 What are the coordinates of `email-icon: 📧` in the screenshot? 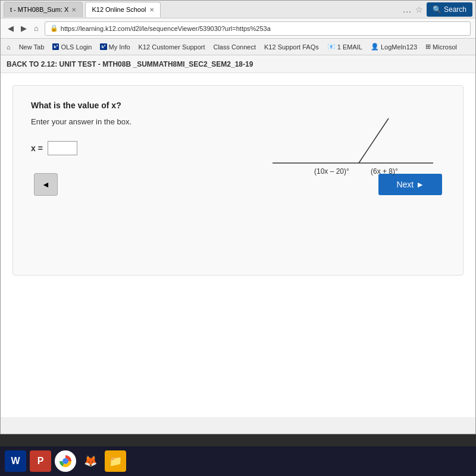 It's located at (331, 46).